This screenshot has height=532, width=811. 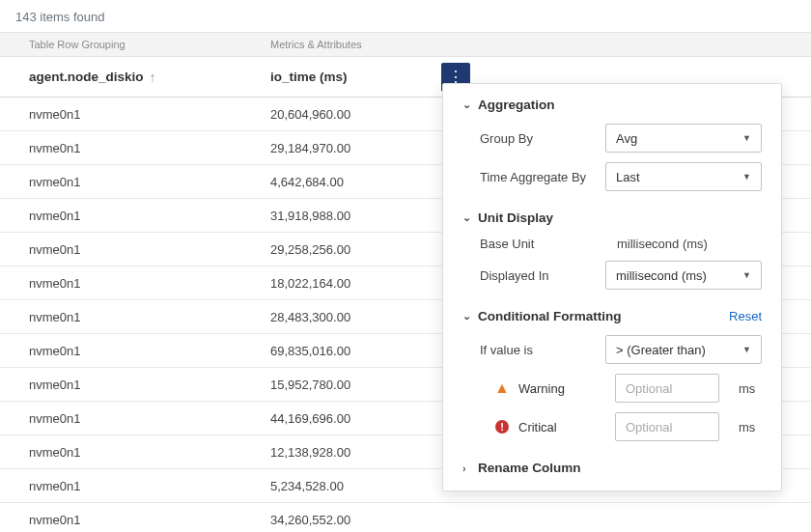 I want to click on sort-asc-icon: ↑, so click(x=153, y=77).